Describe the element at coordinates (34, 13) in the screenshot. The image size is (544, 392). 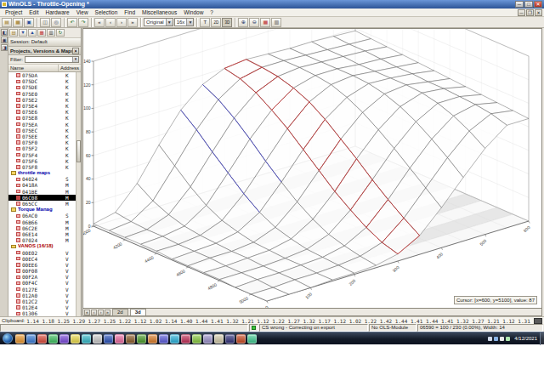
I see `menu-item-edit: Edit` at that location.